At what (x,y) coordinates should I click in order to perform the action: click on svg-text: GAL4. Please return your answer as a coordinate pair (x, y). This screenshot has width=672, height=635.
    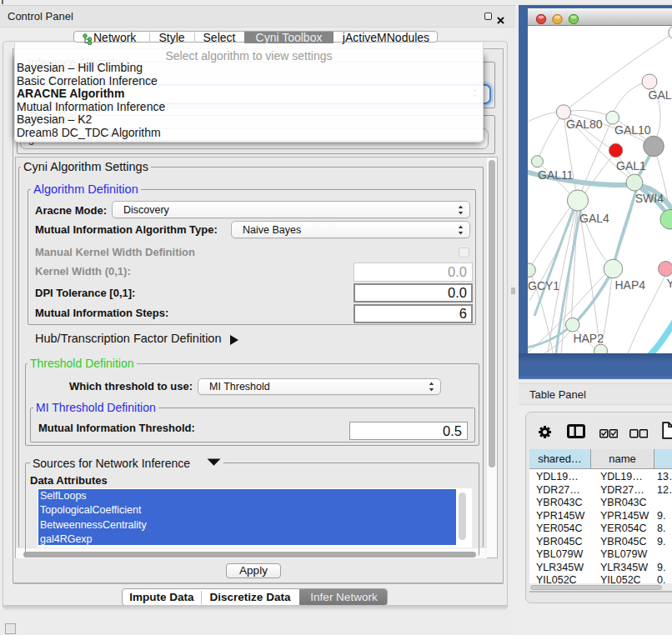
    Looking at the image, I should click on (594, 218).